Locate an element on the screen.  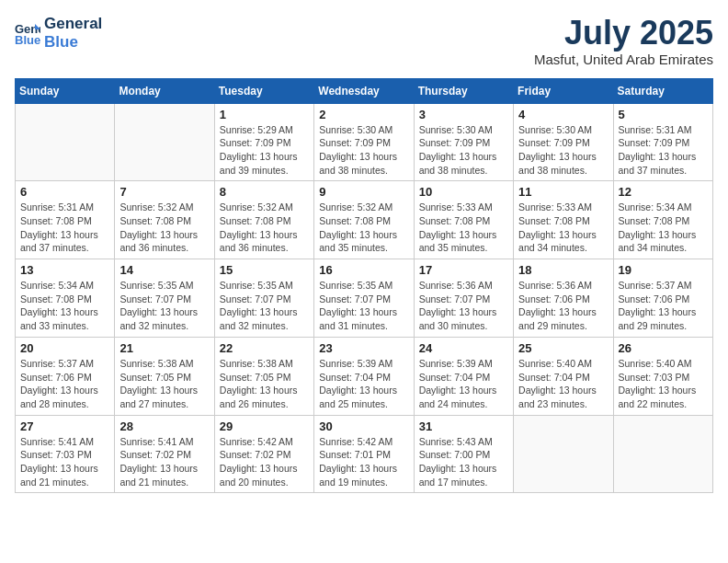
day-number: 30 is located at coordinates (364, 427).